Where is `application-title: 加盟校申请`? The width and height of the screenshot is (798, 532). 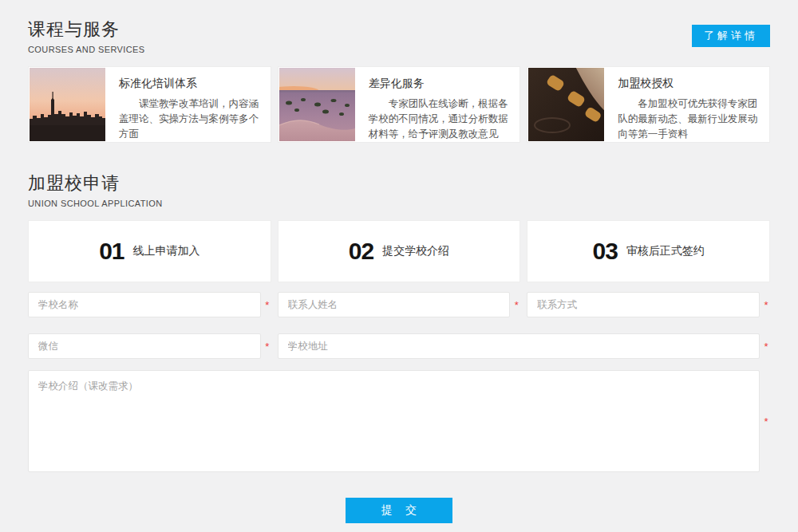 application-title: 加盟校申请 is located at coordinates (96, 183).